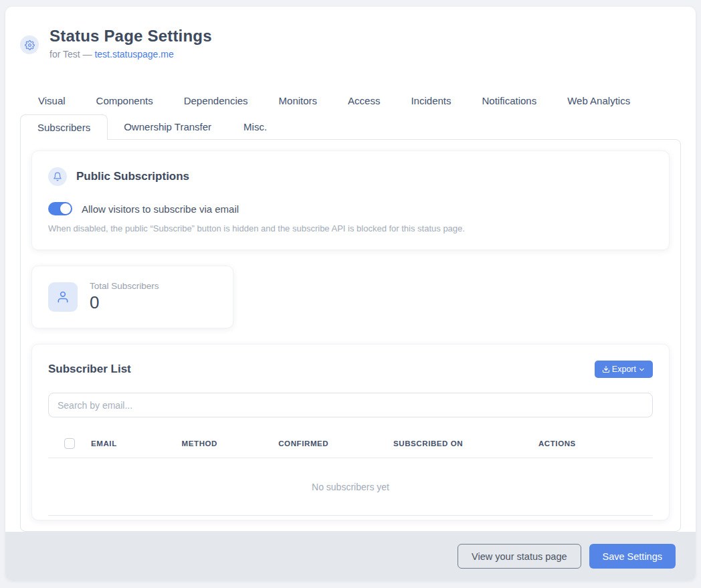 This screenshot has width=701, height=588. I want to click on column-confirmed: CONFIRMED, so click(330, 444).